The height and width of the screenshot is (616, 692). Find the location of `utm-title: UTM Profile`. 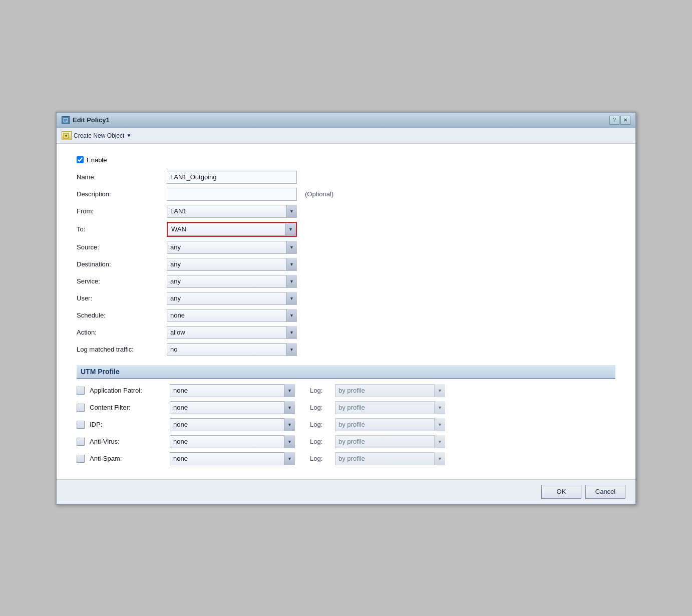

utm-title: UTM Profile is located at coordinates (100, 372).